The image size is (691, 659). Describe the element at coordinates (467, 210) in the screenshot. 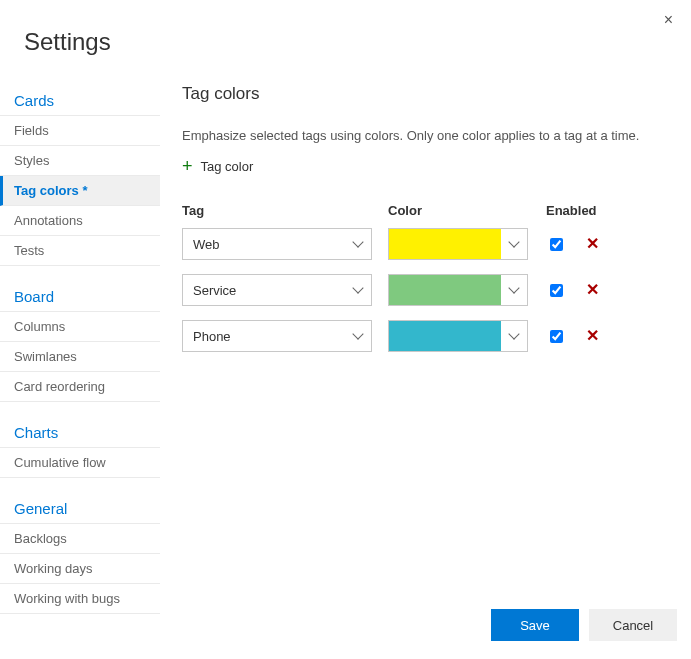

I see `col-header-color: Color` at that location.